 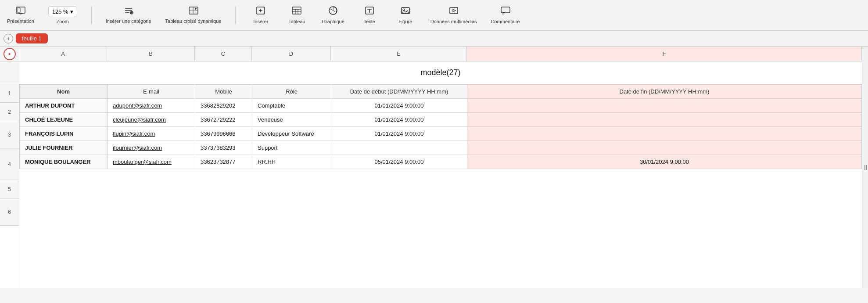 What do you see at coordinates (32, 39) in the screenshot?
I see `sheet-tab-1: feuille 1` at bounding box center [32, 39].